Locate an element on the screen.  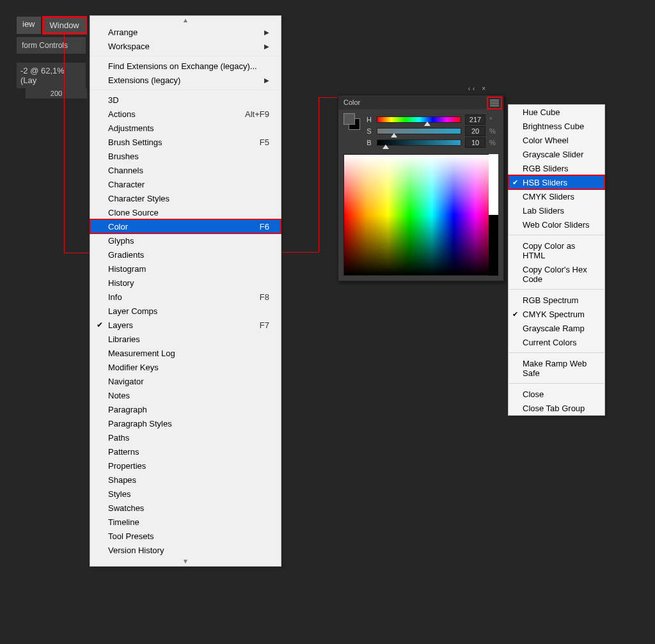
window-menu-item: Character Styles is located at coordinates (185, 198).